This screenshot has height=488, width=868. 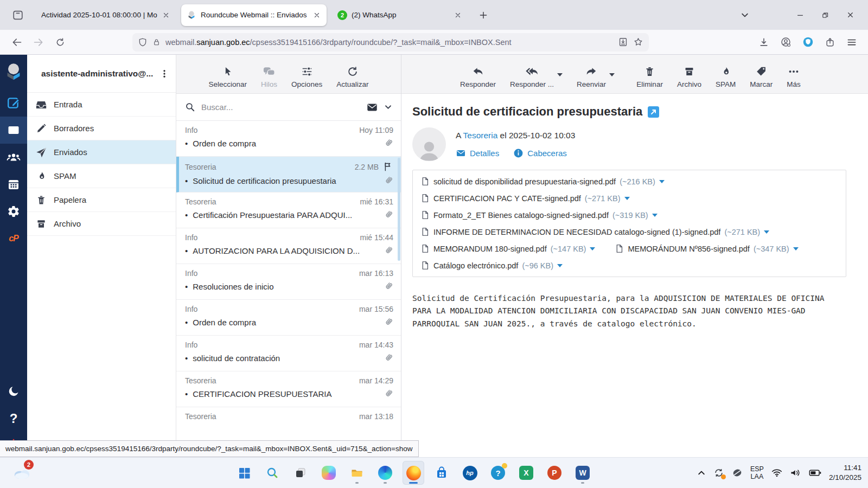 I want to click on attachment-item: Formato_2_ET Bienes catalogo-signed-sign…, so click(x=539, y=215).